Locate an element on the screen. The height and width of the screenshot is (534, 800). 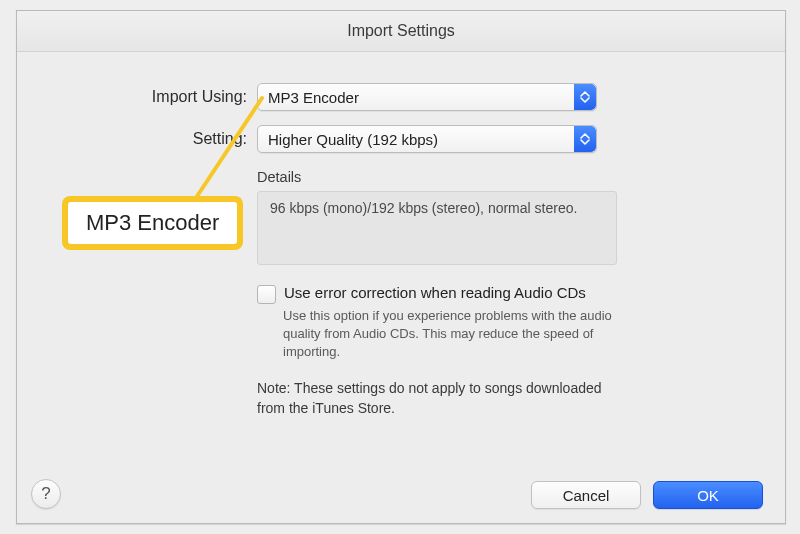
ok-button: OK is located at coordinates (708, 495).